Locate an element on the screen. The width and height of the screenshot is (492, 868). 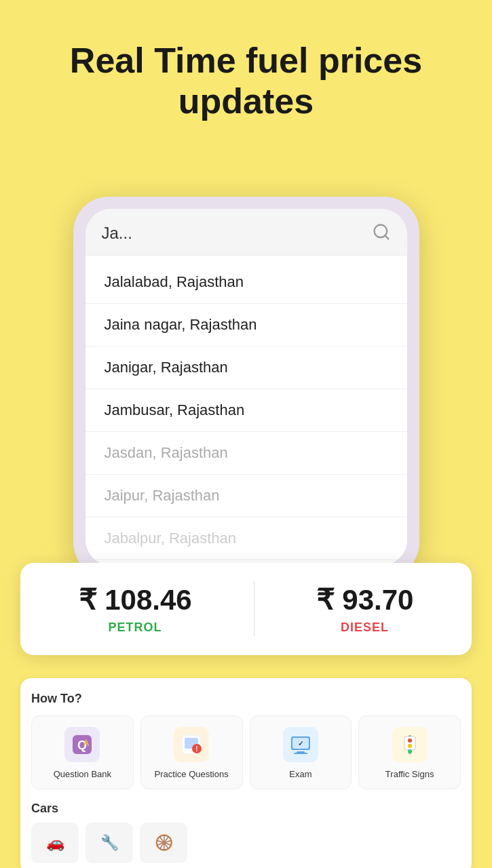
car-item-1: 🚗 is located at coordinates (55, 843).